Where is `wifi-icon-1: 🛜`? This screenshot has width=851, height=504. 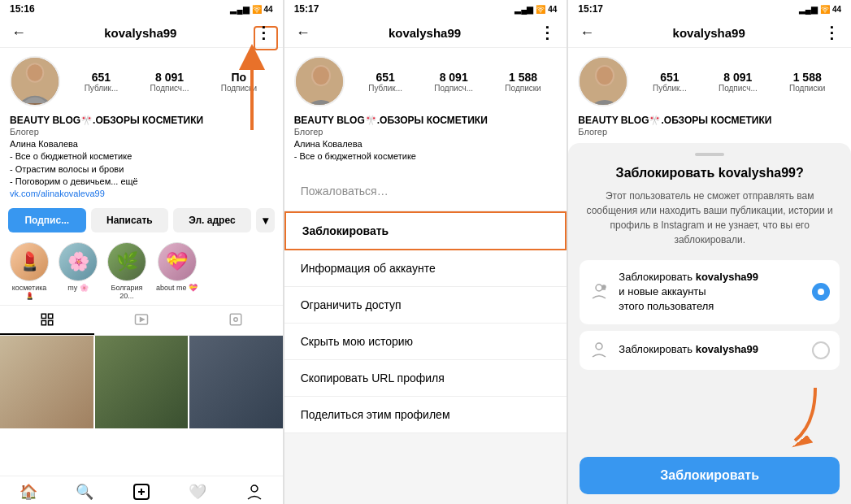
wifi-icon-1: 🛜 is located at coordinates (257, 10).